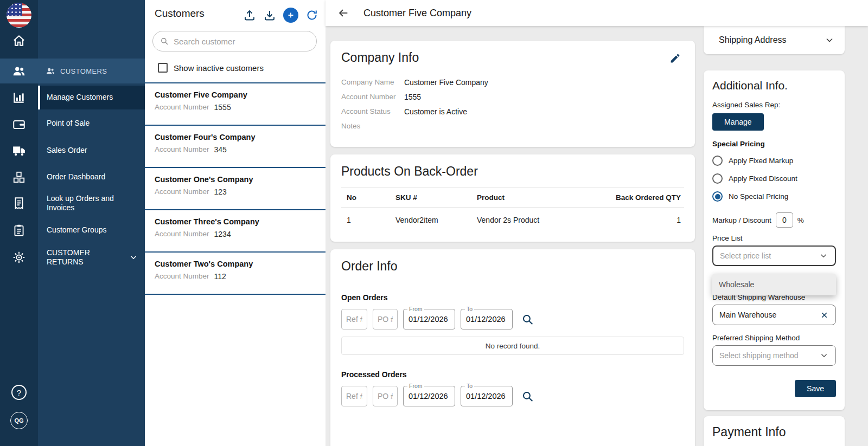  What do you see at coordinates (19, 71) in the screenshot?
I see `nav-customers` at bounding box center [19, 71].